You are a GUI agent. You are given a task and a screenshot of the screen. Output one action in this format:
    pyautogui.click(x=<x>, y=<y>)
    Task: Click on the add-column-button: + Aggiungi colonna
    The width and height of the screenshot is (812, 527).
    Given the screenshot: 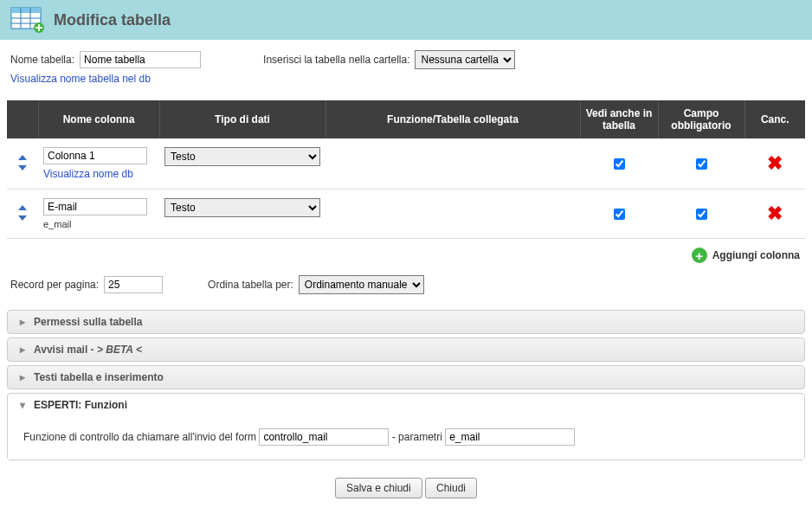 What is the action you would take?
    pyautogui.click(x=406, y=254)
    